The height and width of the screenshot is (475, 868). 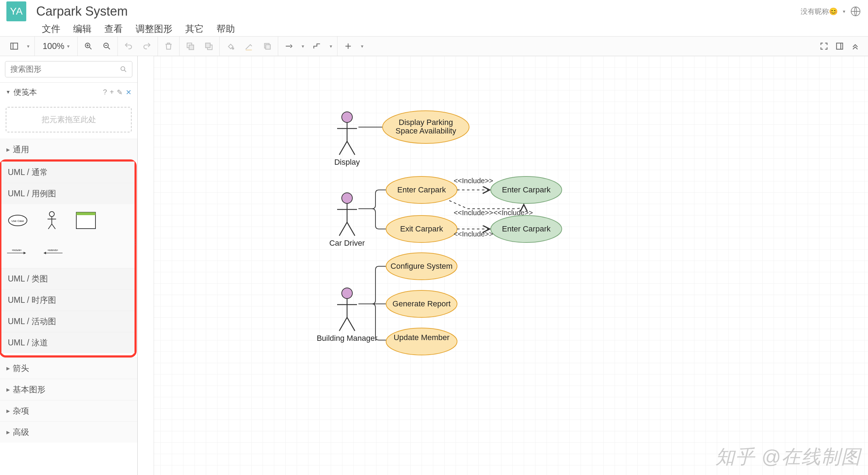 What do you see at coordinates (18, 252) in the screenshot?
I see `shape-include-arrow: «include»` at bounding box center [18, 252].